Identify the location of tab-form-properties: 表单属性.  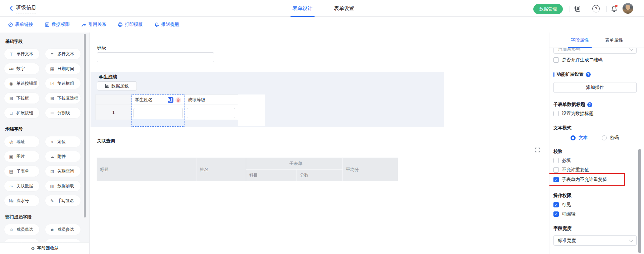
(614, 40).